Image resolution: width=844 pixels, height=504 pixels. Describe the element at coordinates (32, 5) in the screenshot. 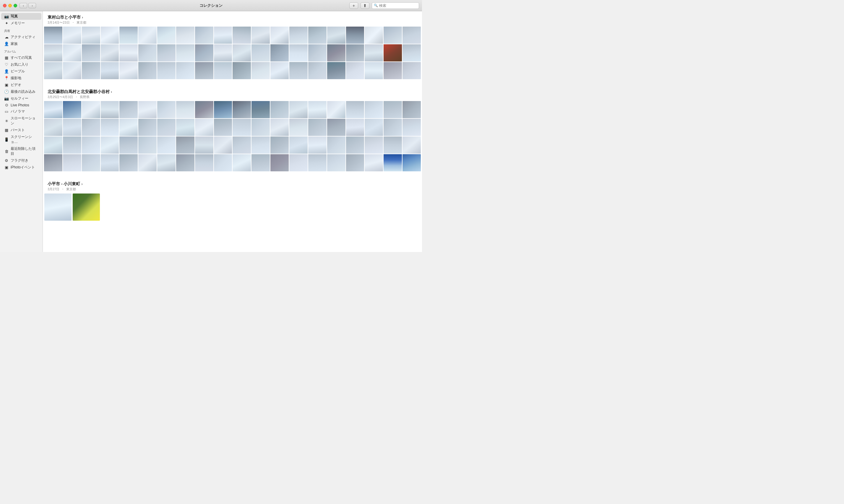

I see `forward-button: ›` at that location.